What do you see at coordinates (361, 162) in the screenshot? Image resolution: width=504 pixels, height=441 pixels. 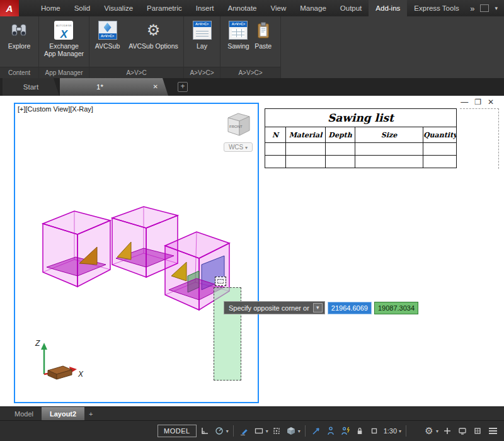 I see `table-row` at bounding box center [361, 162].